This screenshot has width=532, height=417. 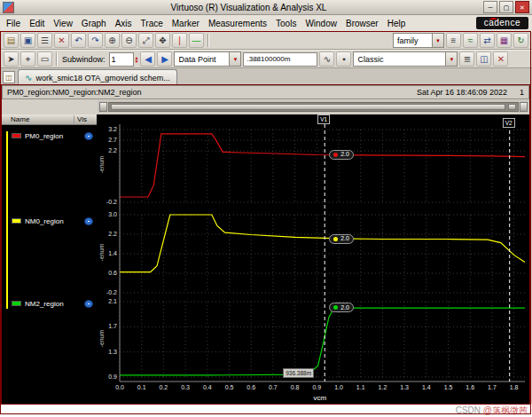 I want to click on main-toolbar-right-icons: ≡≈⇄▦↻, so click(x=488, y=41).